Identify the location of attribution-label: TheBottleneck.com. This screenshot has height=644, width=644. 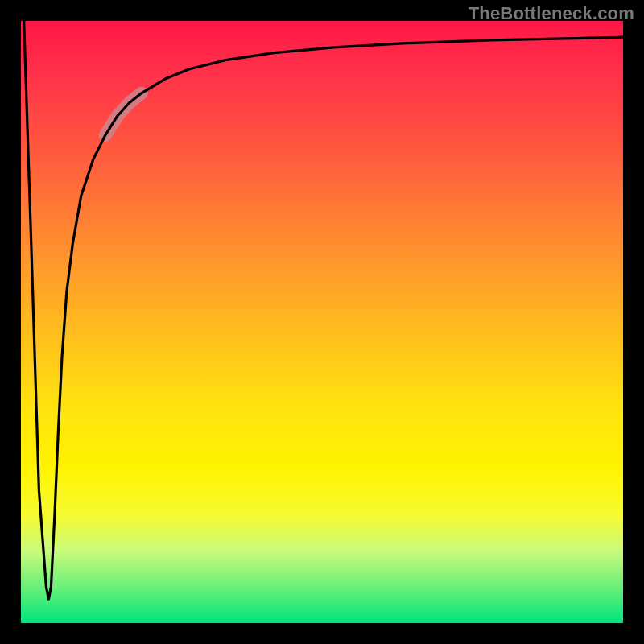
(551, 14).